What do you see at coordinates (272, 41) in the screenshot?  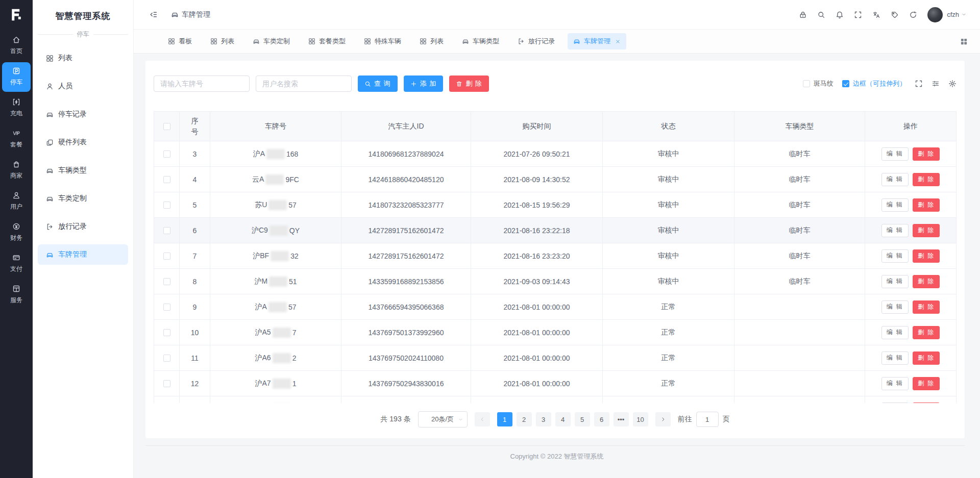 I see `tab: 车类定制` at bounding box center [272, 41].